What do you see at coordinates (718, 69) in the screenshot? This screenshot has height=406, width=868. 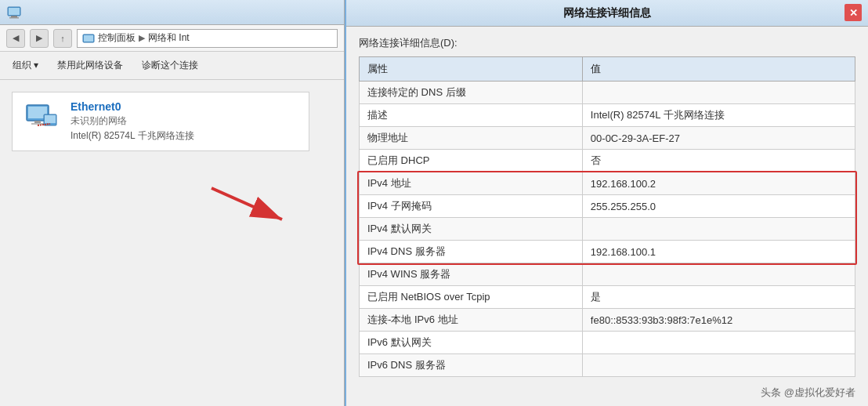 I see `col-value: 值` at bounding box center [718, 69].